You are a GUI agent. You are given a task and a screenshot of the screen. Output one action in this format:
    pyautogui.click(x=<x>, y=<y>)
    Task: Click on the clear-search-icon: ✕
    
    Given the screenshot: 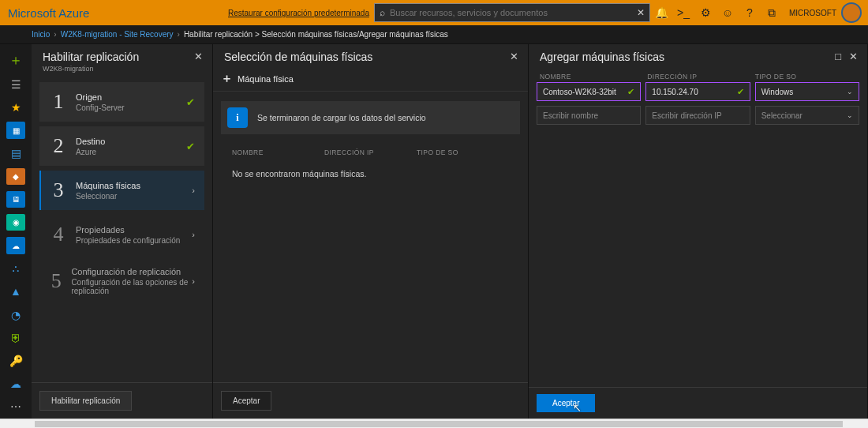 What is the action you would take?
    pyautogui.click(x=641, y=13)
    